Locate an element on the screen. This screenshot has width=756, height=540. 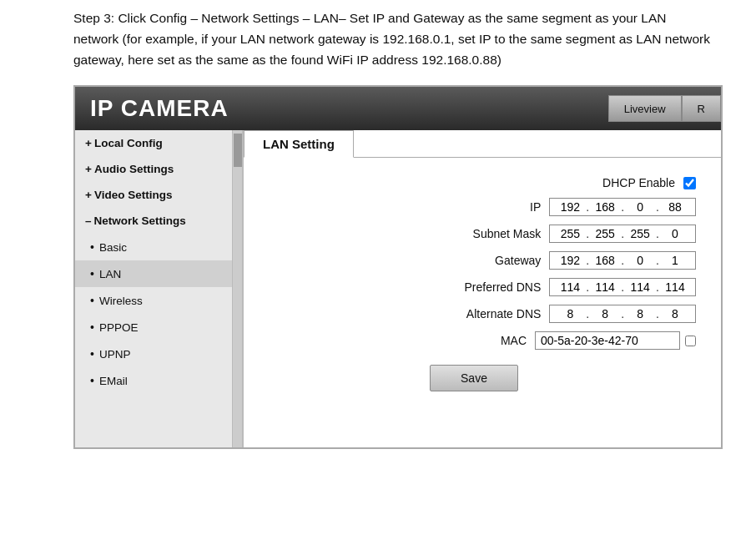
mac-input-wrapper is located at coordinates (616, 341).